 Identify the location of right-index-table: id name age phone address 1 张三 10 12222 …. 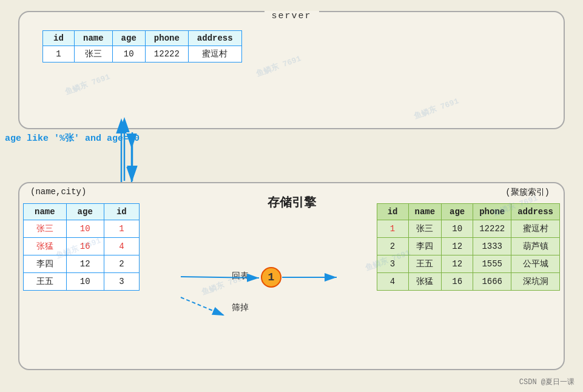
(468, 247).